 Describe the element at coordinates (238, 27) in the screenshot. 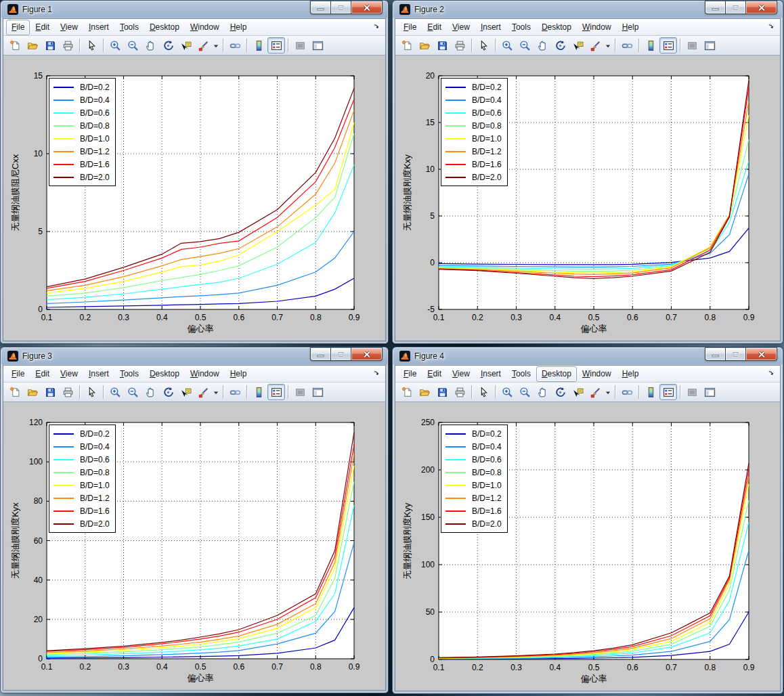

I see `menu-help: Help` at that location.